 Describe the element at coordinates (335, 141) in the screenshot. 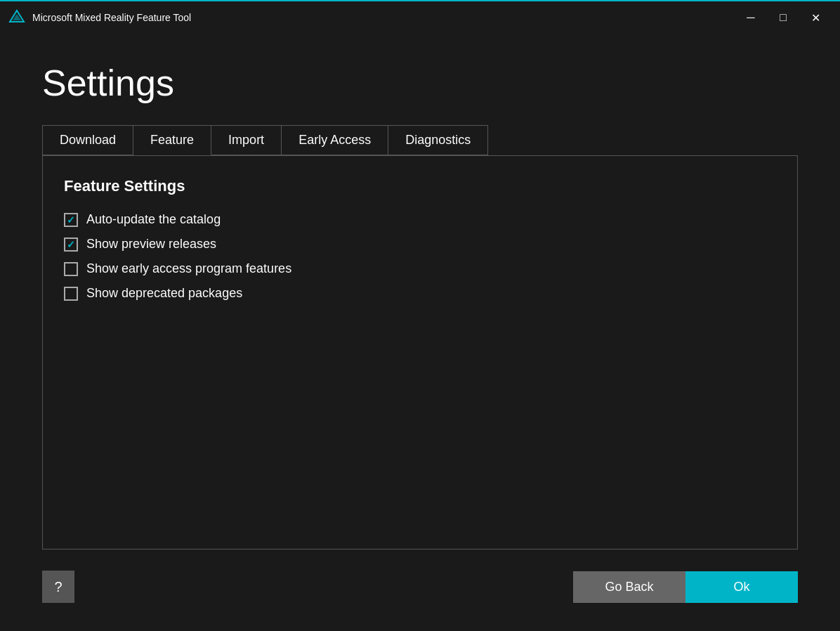

I see `tab-early-access: Early Access` at that location.